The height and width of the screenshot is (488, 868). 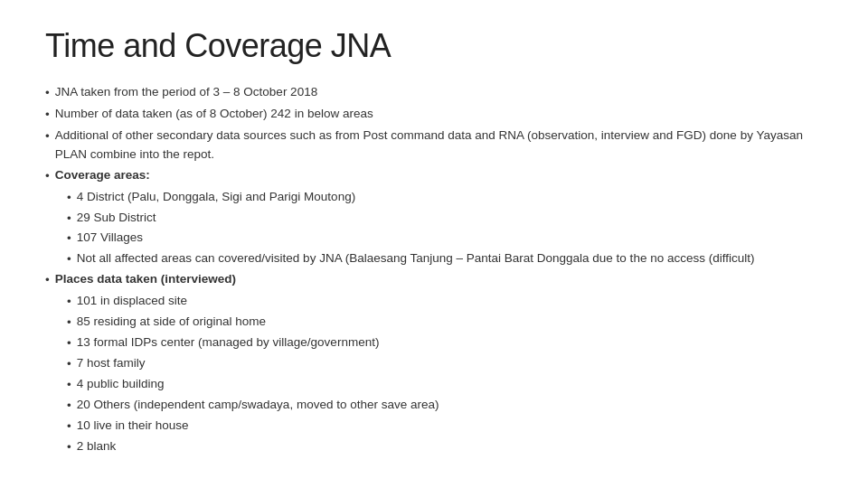 I want to click on bullet-text: Number of data taken (as of 8 October) 2…, so click(x=214, y=115).